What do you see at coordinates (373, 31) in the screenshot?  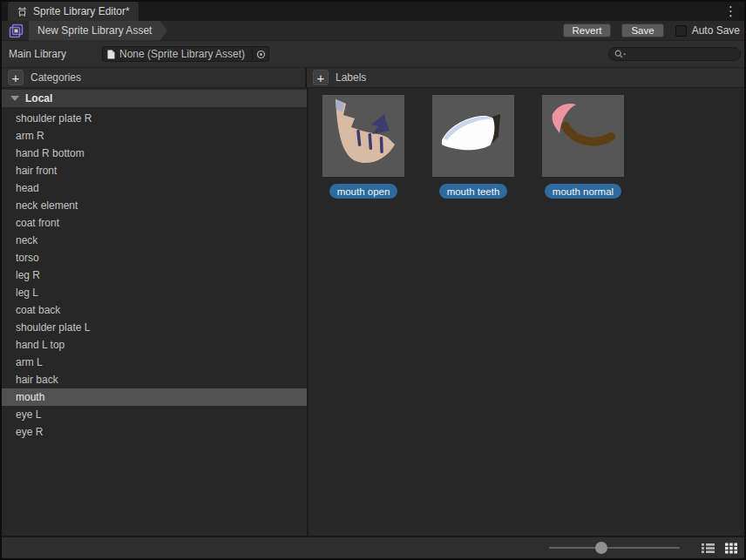 I see `toolbar: New Sprite Library Asset Revert Save Aut…` at bounding box center [373, 31].